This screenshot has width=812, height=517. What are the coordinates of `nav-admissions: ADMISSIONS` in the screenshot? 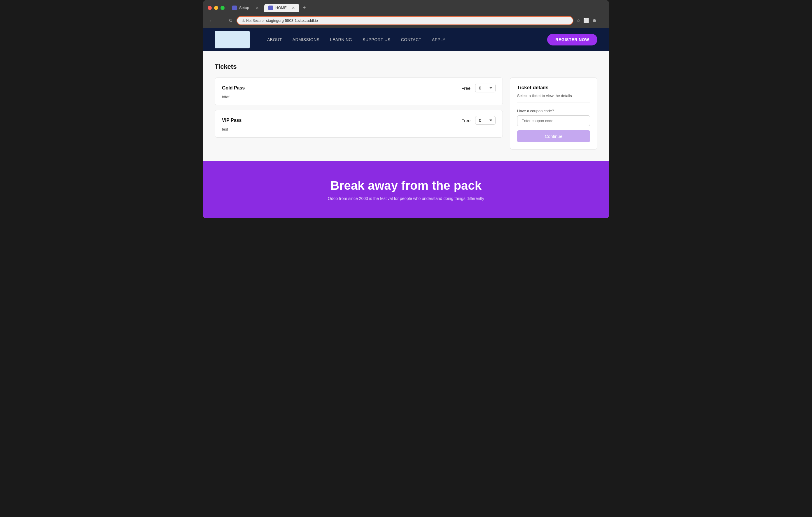 It's located at (306, 40).